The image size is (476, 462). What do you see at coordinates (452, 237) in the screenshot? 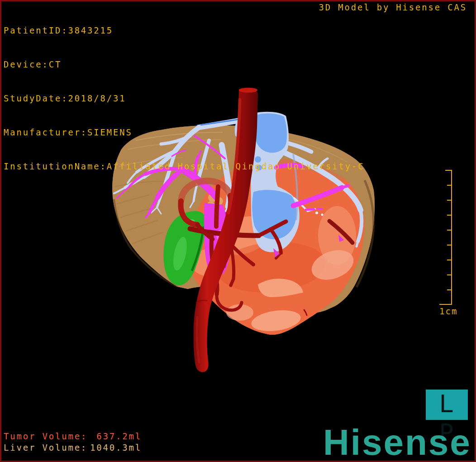
I see `scale-bar-line` at bounding box center [452, 237].